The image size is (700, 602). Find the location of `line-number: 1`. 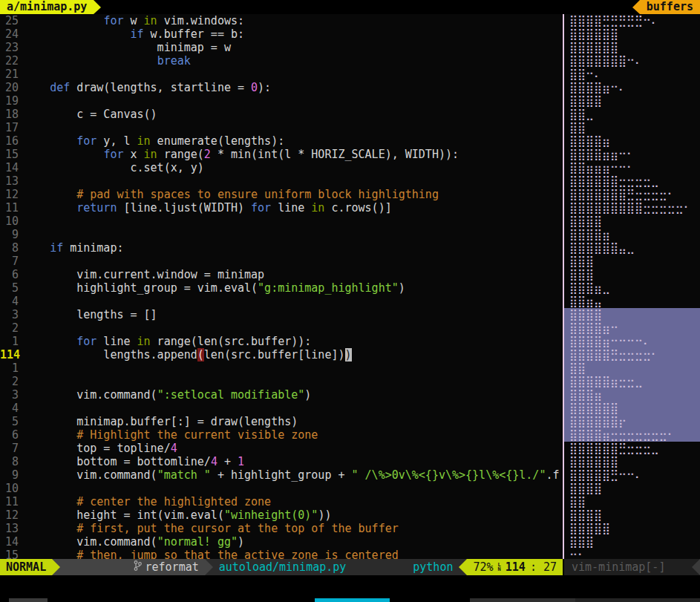

line-number: 1 is located at coordinates (9, 368).